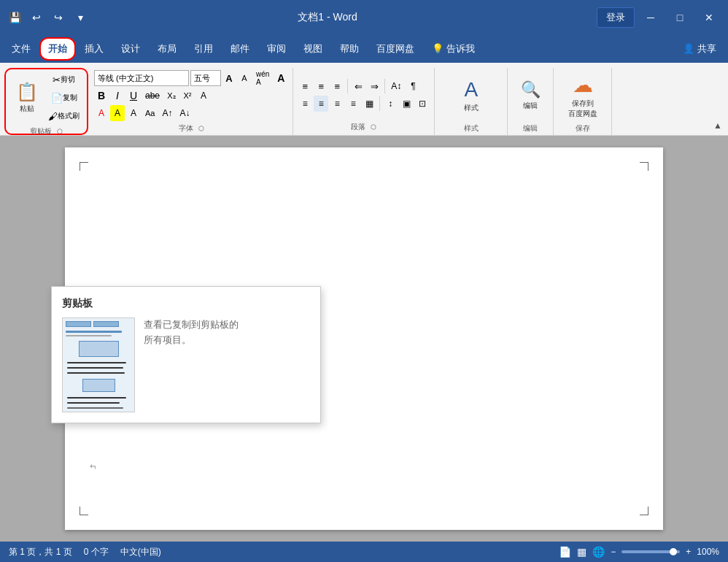 Image resolution: width=728 pixels, height=562 pixels. I want to click on layout-web-icon: 🌐, so click(598, 552).